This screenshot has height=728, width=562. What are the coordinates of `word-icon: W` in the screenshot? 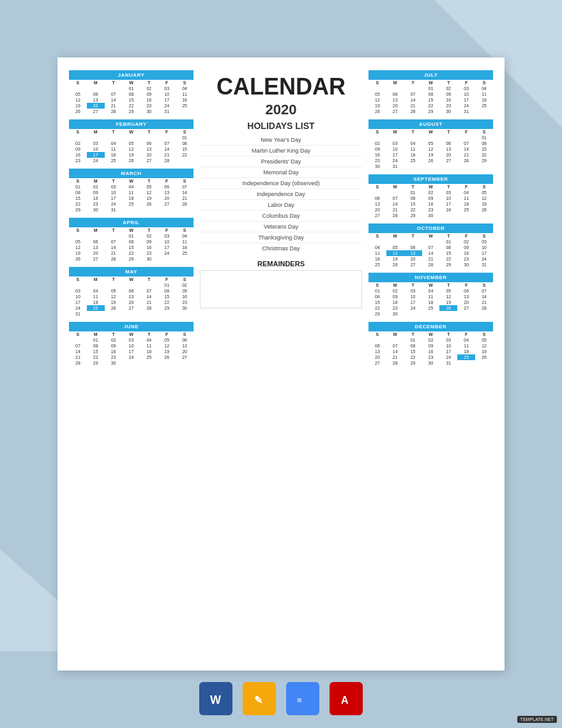 It's located at (216, 699).